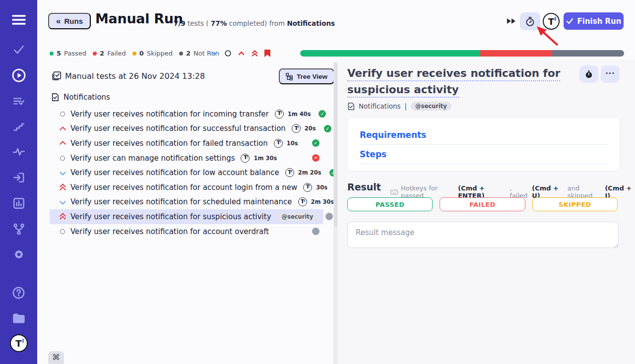 The height and width of the screenshot is (364, 635). What do you see at coordinates (56, 357) in the screenshot?
I see `command-icon: ⌘` at bounding box center [56, 357].